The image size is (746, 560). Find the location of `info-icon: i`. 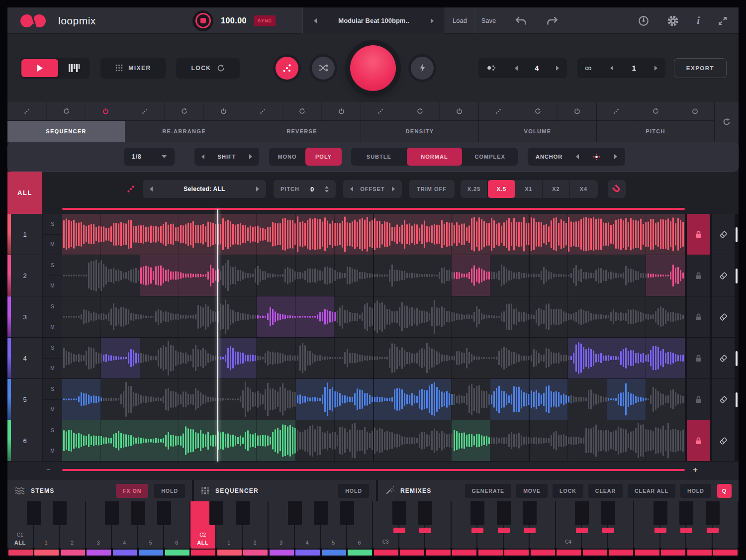

info-icon: i is located at coordinates (698, 21).